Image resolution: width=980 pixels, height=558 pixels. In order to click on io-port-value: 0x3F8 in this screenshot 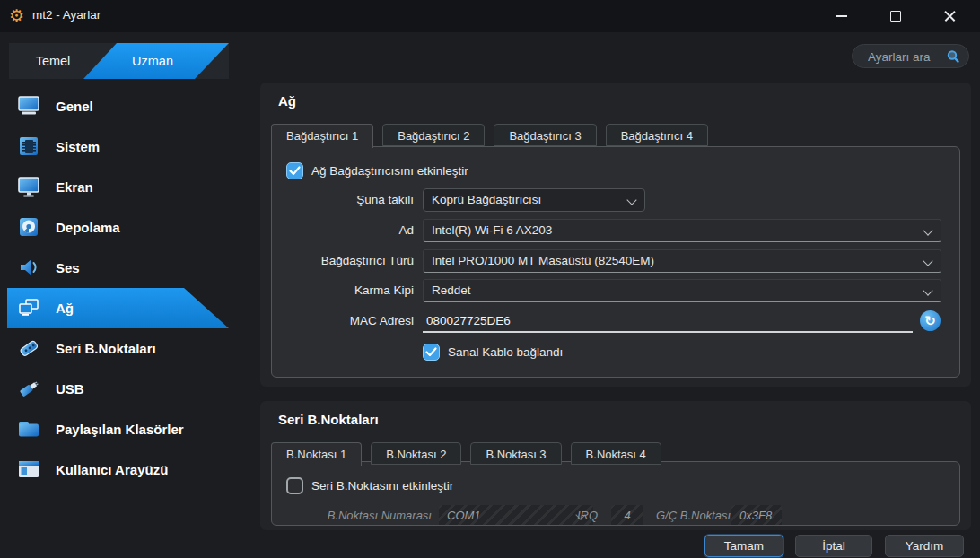, I will do `click(756, 515)`.